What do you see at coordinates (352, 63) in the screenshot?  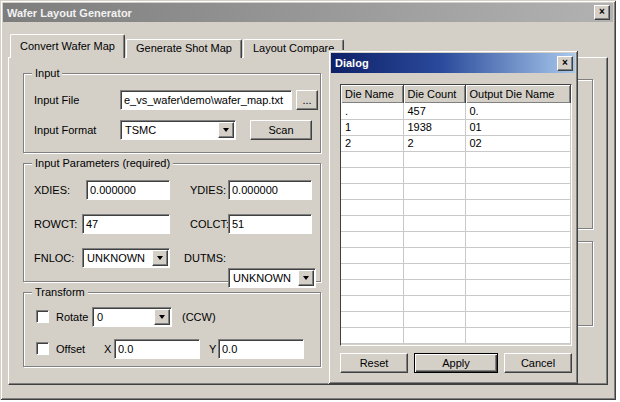 I see `dialog-title: Dialog` at bounding box center [352, 63].